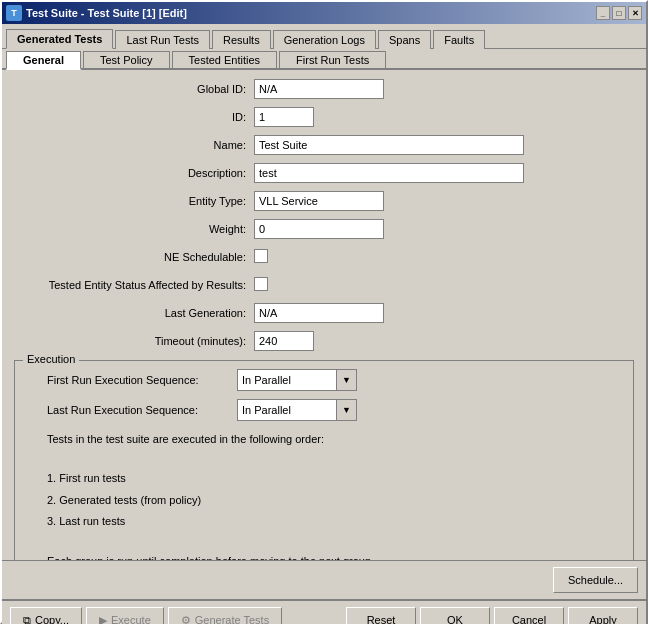 This screenshot has width=648, height=624. I want to click on name-input, so click(389, 145).